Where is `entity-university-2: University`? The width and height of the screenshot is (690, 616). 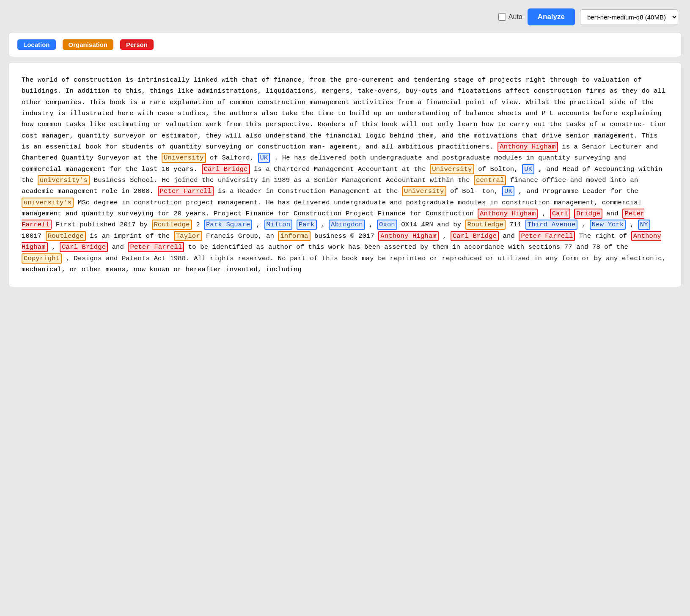 entity-university-2: University is located at coordinates (452, 169).